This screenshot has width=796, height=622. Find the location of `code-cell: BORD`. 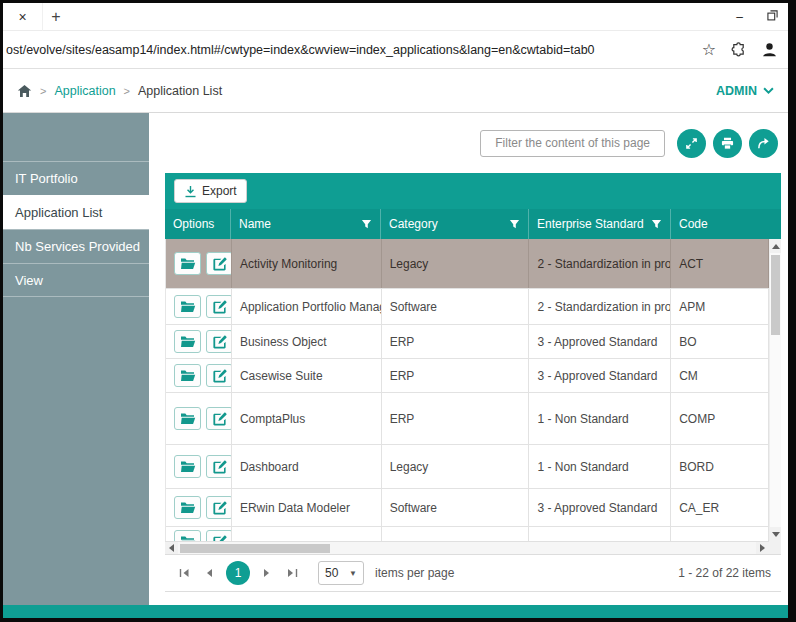

code-cell: BORD is located at coordinates (720, 466).